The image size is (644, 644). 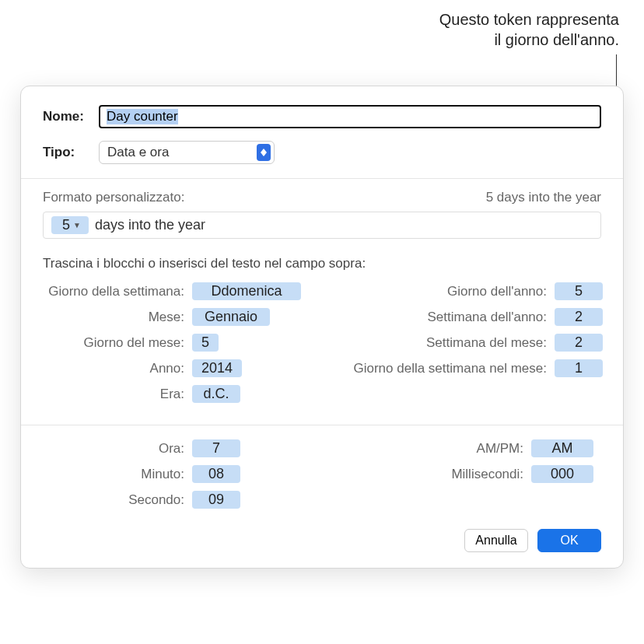 I want to click on label-dom: Giorno del mese:, so click(x=117, y=343).